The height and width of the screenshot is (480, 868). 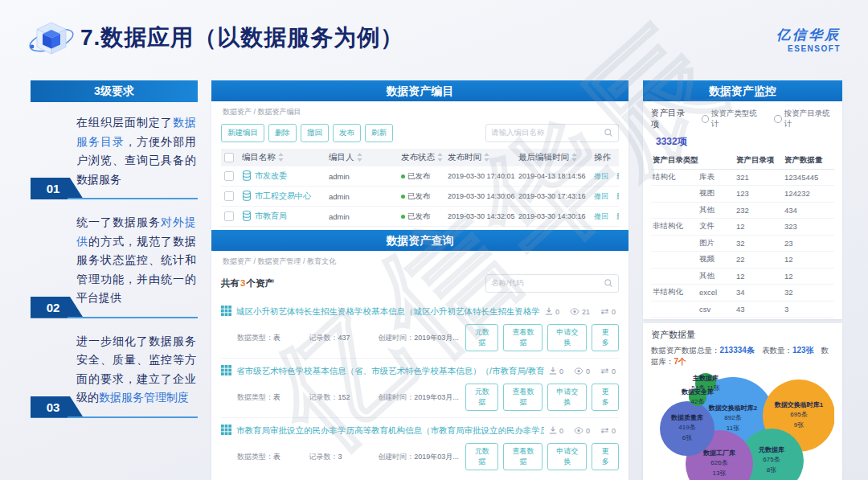 What do you see at coordinates (676, 177) in the screenshot?
I see `monitor-cell: 结构化` at bounding box center [676, 177].